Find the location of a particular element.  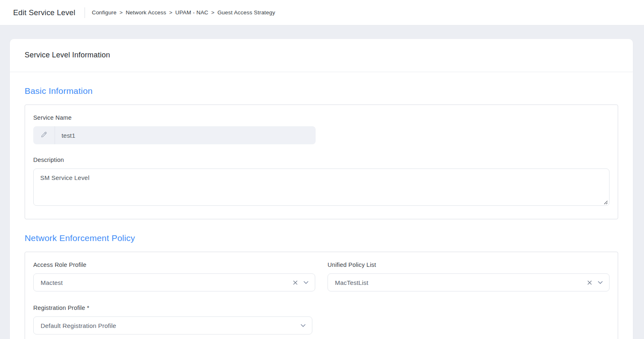

description-textarea: SM Service Level is located at coordinates (321, 187).